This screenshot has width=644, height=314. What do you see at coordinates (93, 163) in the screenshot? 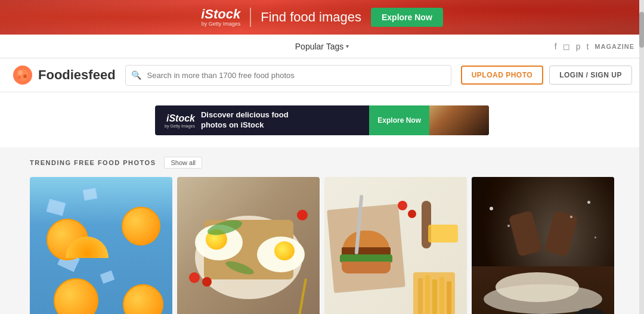
I see `section-title: TRENDING FREE FOOD PHOTOS` at bounding box center [93, 163].